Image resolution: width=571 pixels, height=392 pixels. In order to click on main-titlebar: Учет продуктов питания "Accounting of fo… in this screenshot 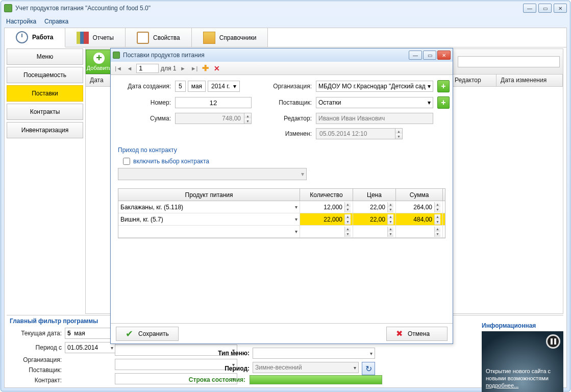, I will do `click(286, 8)`.